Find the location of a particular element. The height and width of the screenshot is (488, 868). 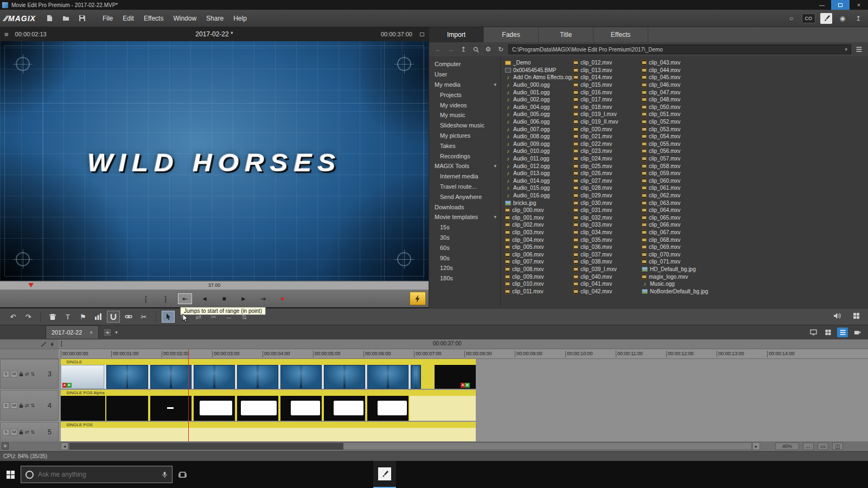

mute-button: M is located at coordinates (14, 374).